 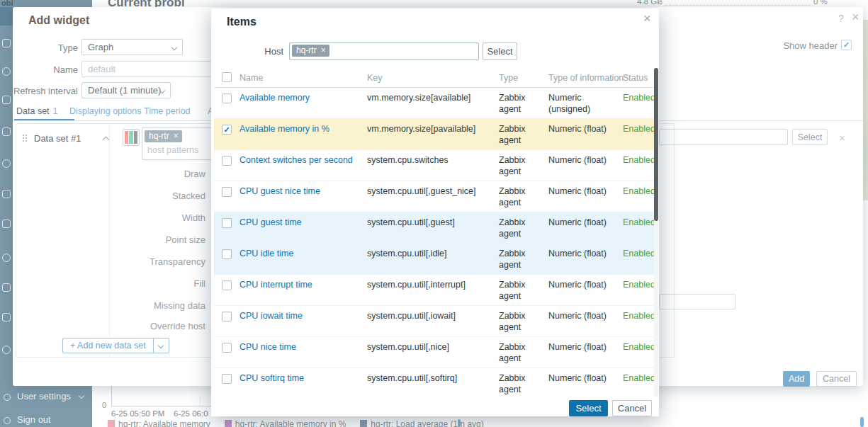 I want to click on show-header-checkbox: ✓, so click(x=846, y=45).